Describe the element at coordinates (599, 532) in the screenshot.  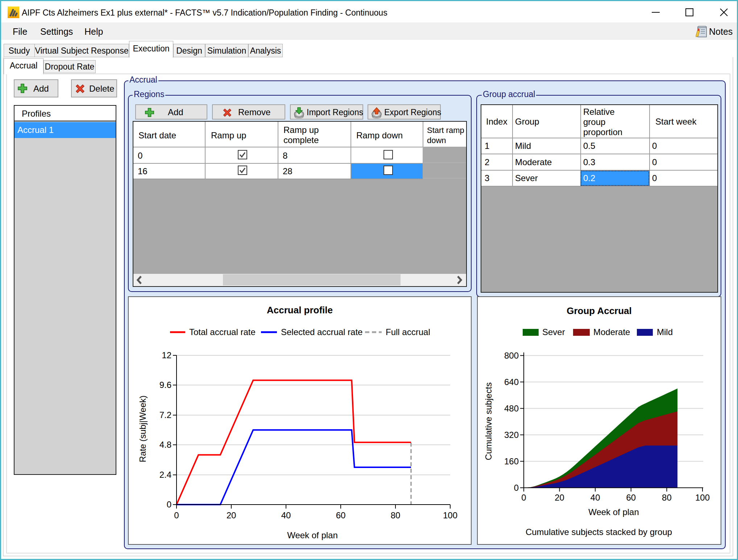
I see `svg-text:Cumulative subjects stacked by: Cumulative subjects stacked by group` at that location.